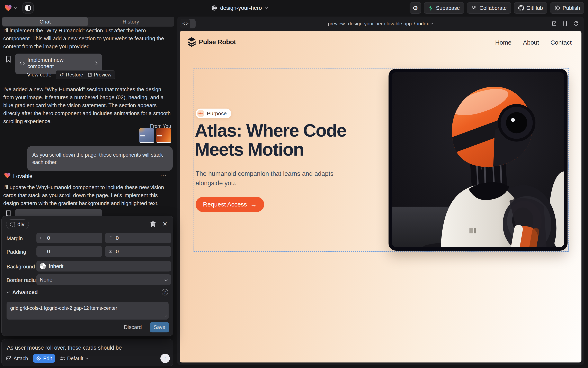  What do you see at coordinates (503, 42) in the screenshot?
I see `nav-link-home: Home` at bounding box center [503, 42].